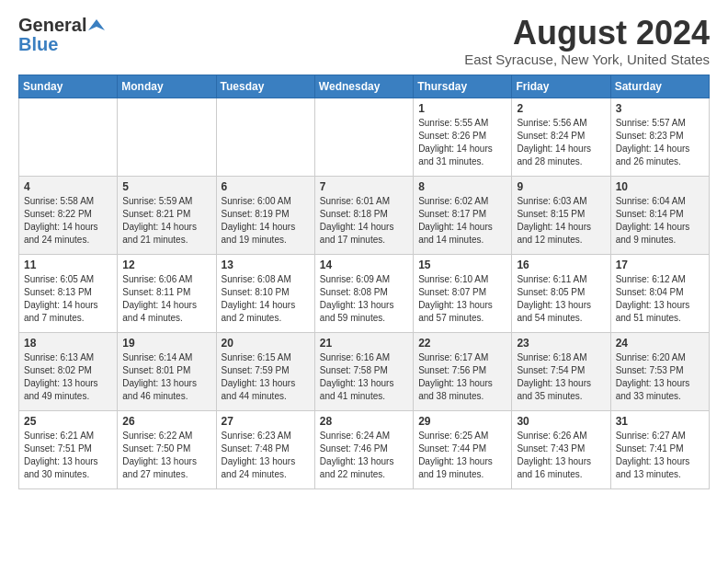  I want to click on cell-text: Sunset: 8:04 PM, so click(660, 293).